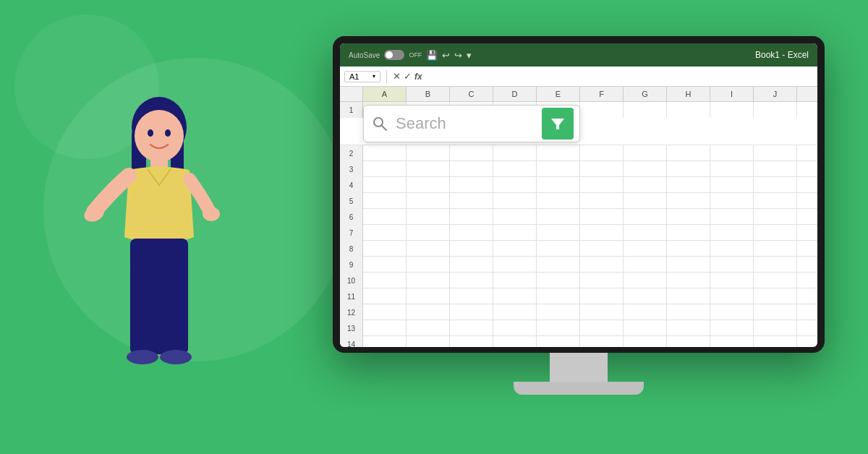  What do you see at coordinates (689, 94) in the screenshot?
I see `col-header-H: H` at bounding box center [689, 94].